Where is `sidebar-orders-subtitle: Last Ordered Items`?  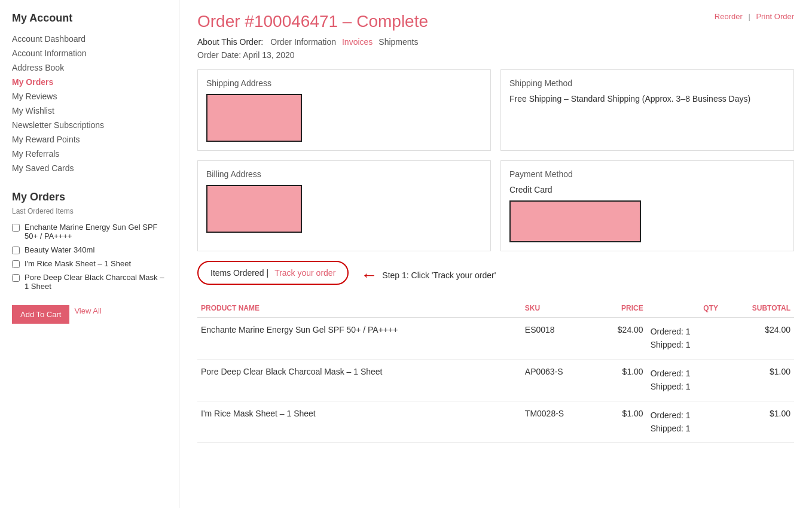 sidebar-orders-subtitle: Last Ordered Items is located at coordinates (90, 211).